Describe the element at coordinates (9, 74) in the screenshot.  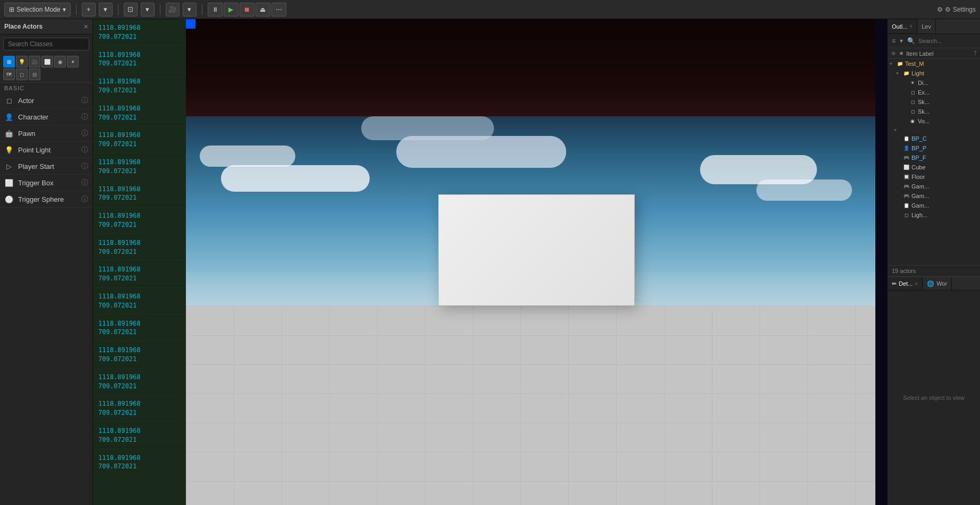
I see `nav-category-icon: 🗺` at that location.